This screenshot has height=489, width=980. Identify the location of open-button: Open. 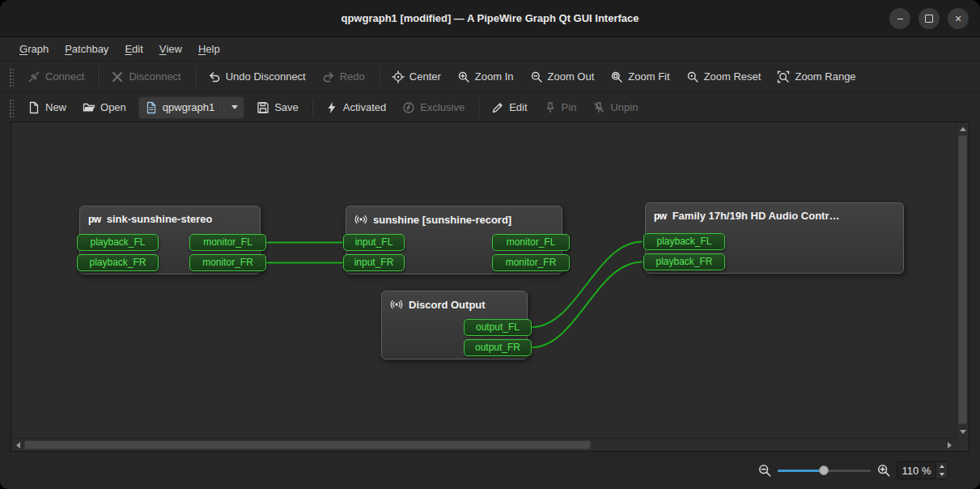
(104, 108).